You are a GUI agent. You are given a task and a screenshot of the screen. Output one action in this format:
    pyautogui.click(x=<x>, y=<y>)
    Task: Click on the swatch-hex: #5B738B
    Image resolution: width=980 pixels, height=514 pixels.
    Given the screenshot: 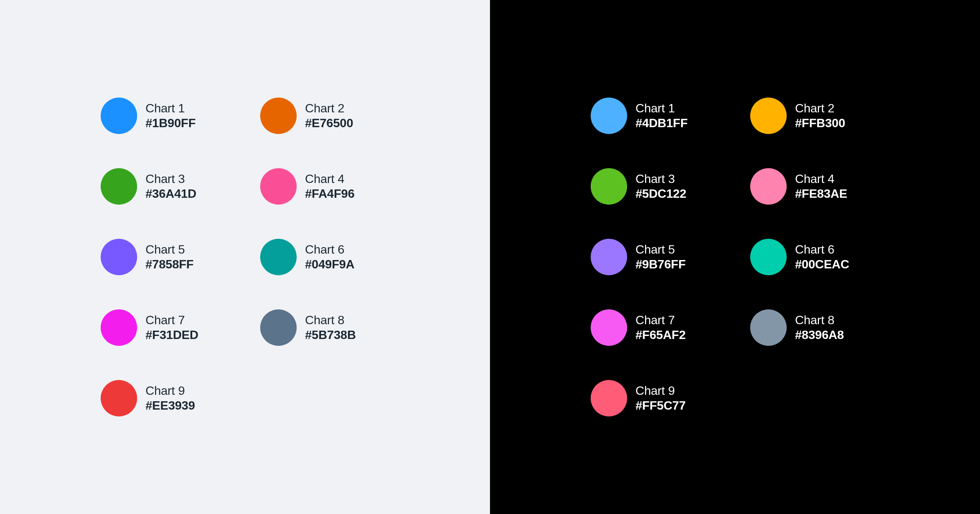 What is the action you would take?
    pyautogui.click(x=331, y=335)
    